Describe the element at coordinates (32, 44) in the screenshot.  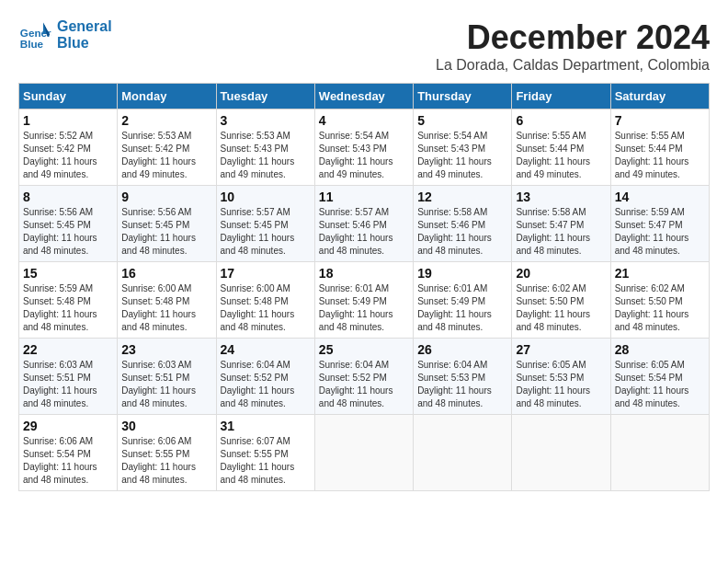
I see `svg-text: Blue` at that location.